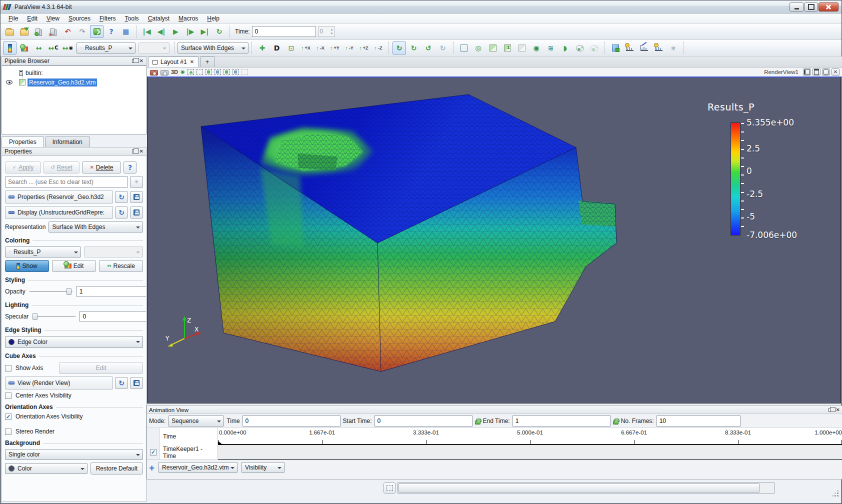 The height and width of the screenshot is (504, 842). I want to click on zoom-to-box-button: ⊡, so click(291, 48).